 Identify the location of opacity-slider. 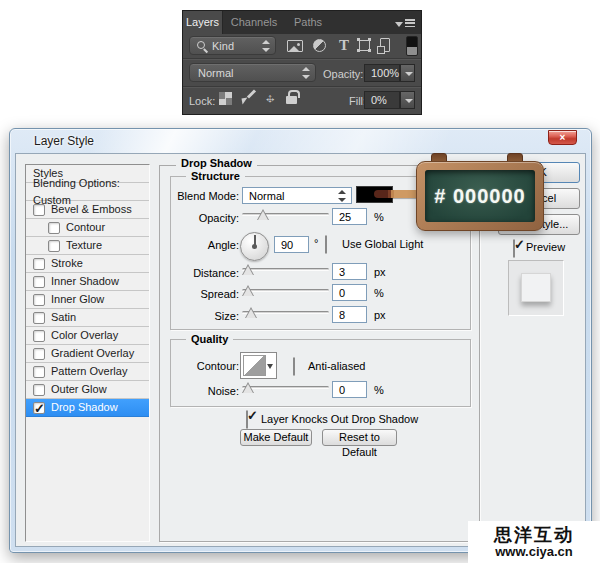
(286, 215).